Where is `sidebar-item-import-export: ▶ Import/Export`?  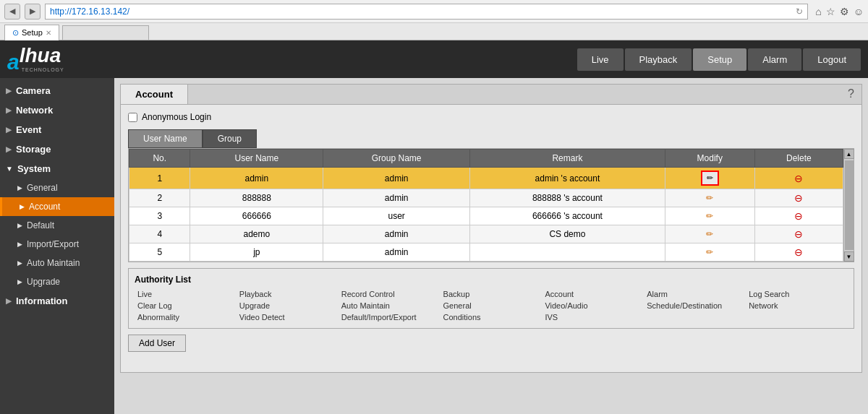
sidebar-item-import-export: ▶ Import/Export is located at coordinates (57, 244).